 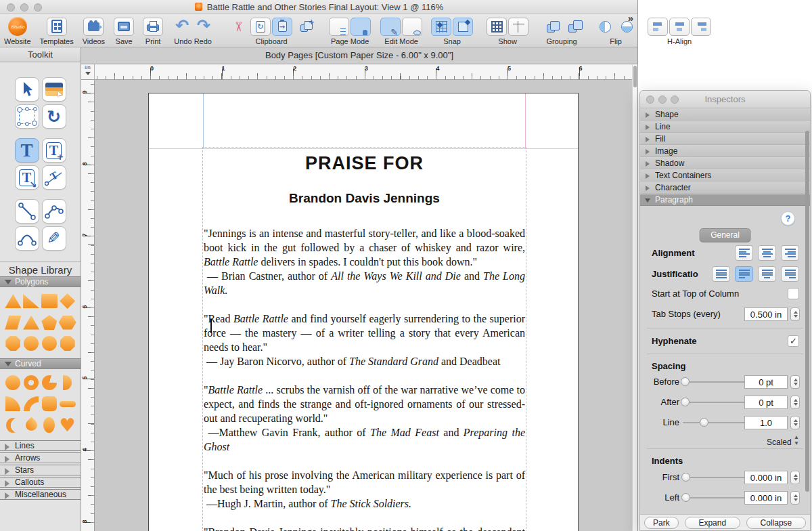 What do you see at coordinates (725, 152) in the screenshot?
I see `inspector-section-image: Image` at bounding box center [725, 152].